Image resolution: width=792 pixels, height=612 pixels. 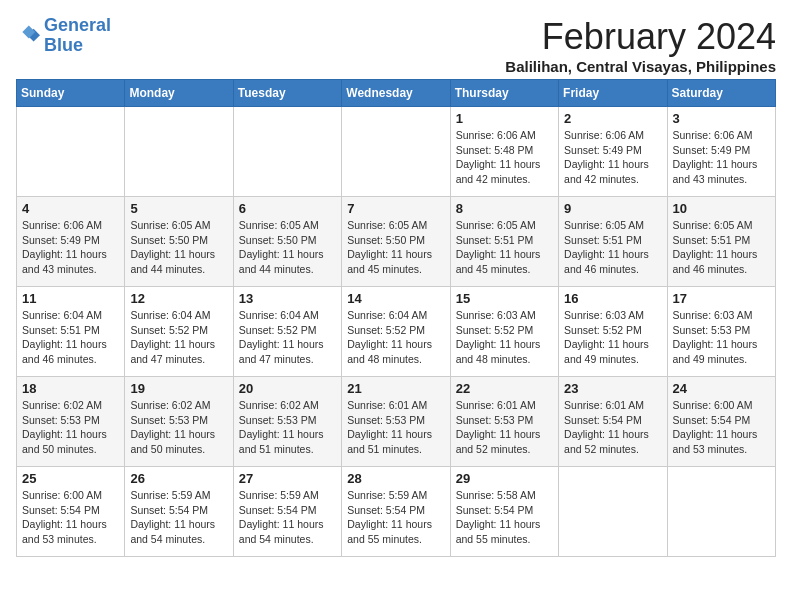 I want to click on day-number: 15, so click(x=504, y=298).